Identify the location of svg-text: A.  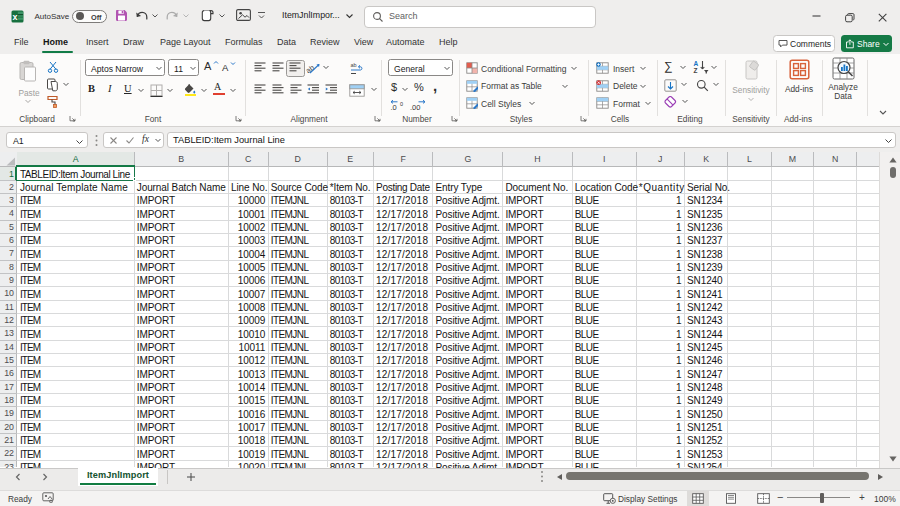
(696, 64).